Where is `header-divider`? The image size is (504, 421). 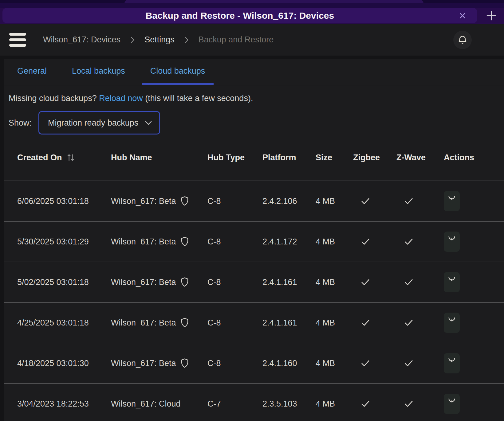 header-divider is located at coordinates (252, 57).